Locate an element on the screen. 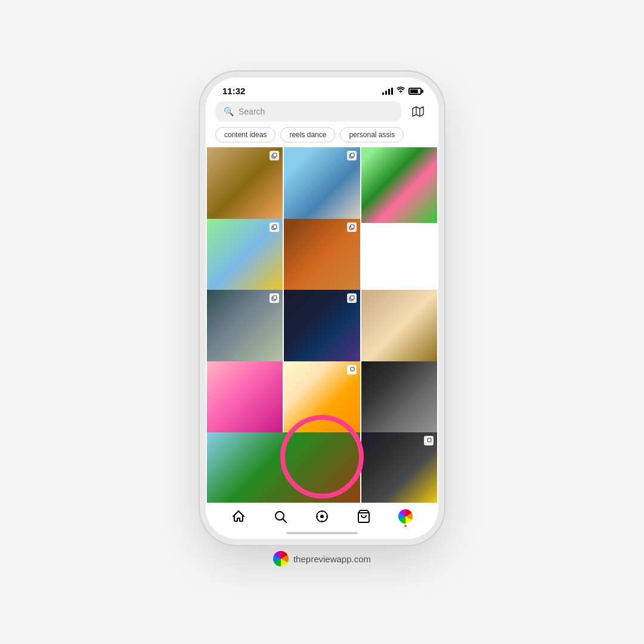 The height and width of the screenshot is (644, 644). chip-personal-assis: personal assis is located at coordinates (372, 135).